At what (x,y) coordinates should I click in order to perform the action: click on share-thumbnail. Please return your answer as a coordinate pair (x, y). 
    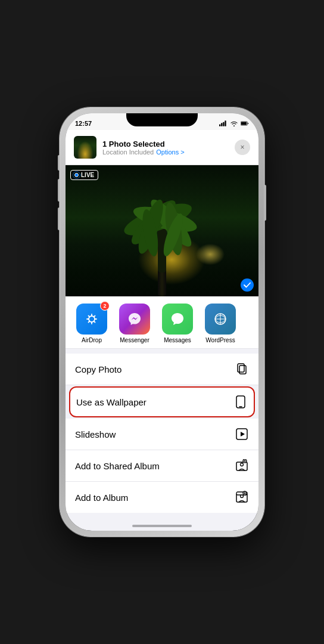
    Looking at the image, I should click on (85, 147).